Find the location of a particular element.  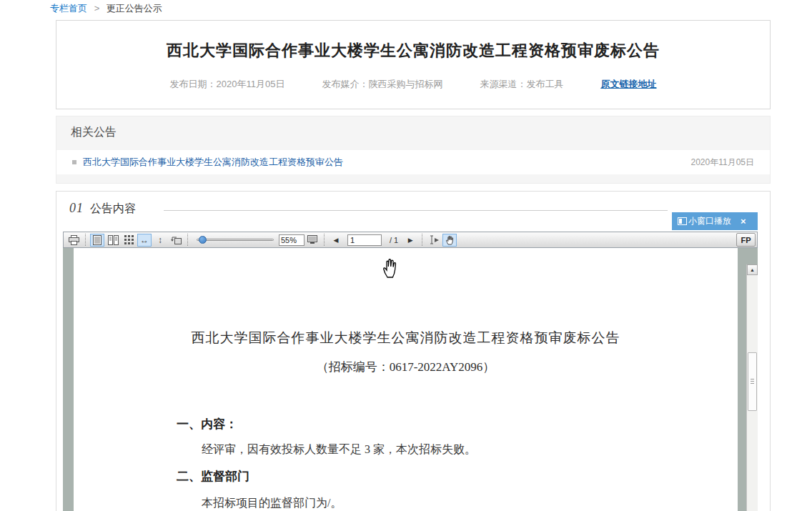

pdf-section-heading: 一、内容： is located at coordinates (207, 425).